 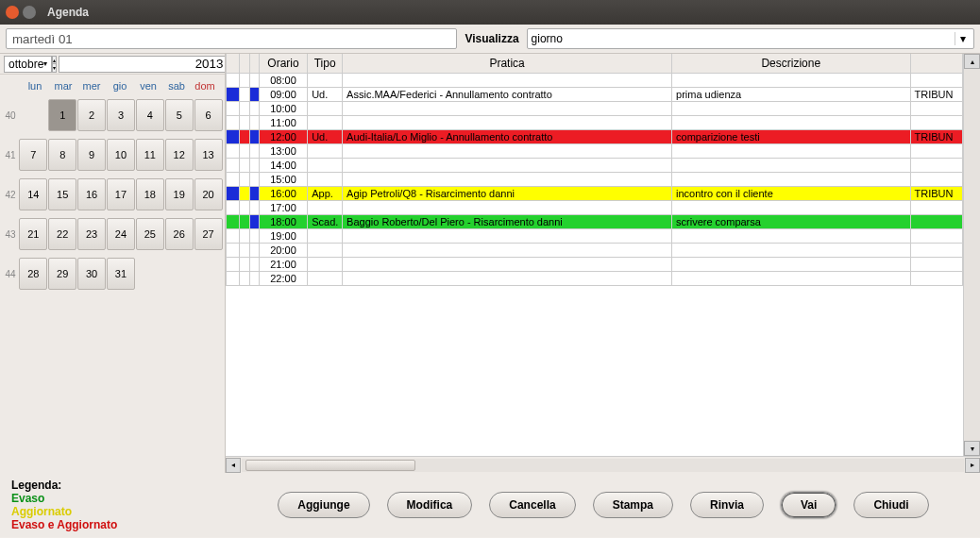 What do you see at coordinates (595, 136) in the screenshot?
I see `agenda-row: 12:00Ud.Audi-Italia/Lo Miglio - Annullam…` at bounding box center [595, 136].